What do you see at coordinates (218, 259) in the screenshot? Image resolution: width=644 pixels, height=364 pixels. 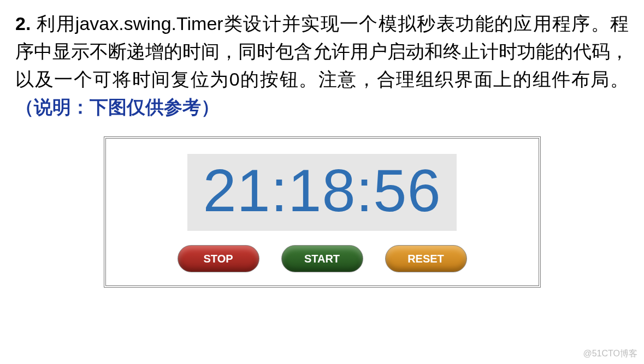 I see `stop-button: STOP` at bounding box center [218, 259].